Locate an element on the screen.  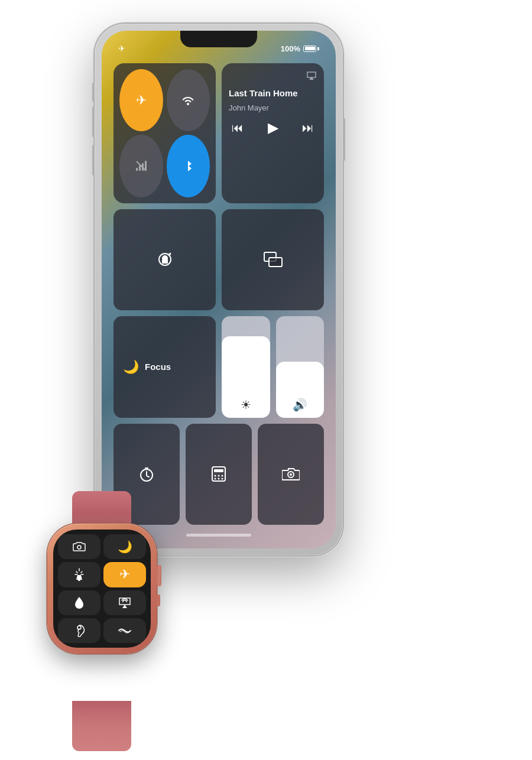
track-artist: John Mayer is located at coordinates (273, 108).